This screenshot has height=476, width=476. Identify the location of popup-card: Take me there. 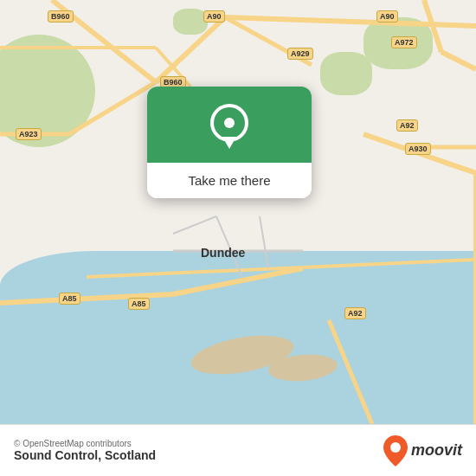
(229, 142).